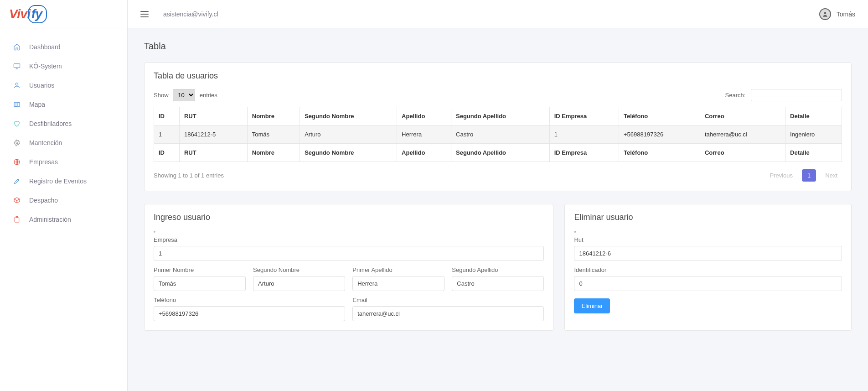 The image size is (868, 391). Describe the element at coordinates (796, 95) in the screenshot. I see `search-input` at that location.